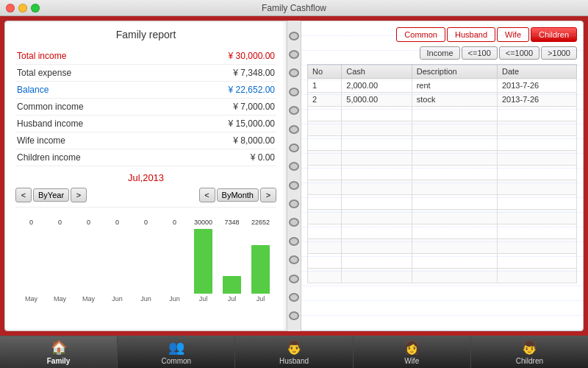  I want to click on year-next-button: >, so click(79, 195).